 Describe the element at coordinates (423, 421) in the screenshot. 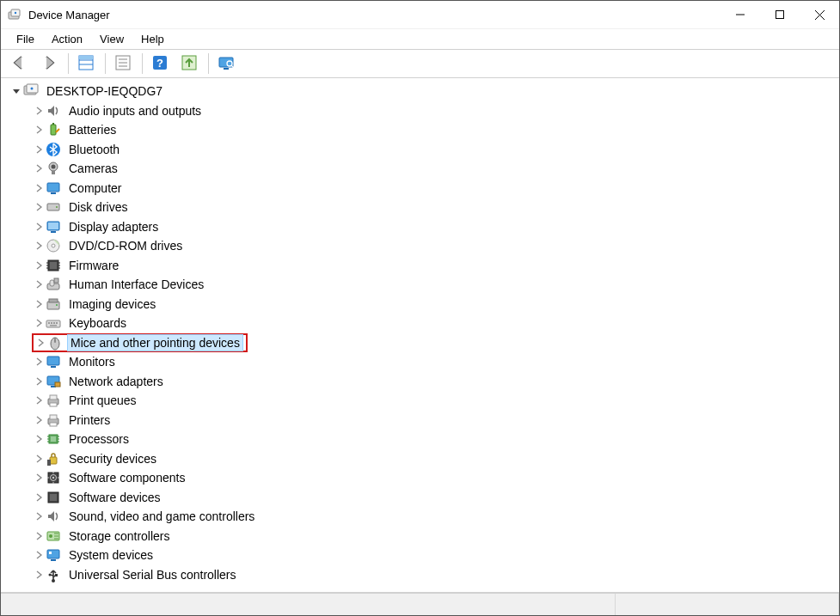

I see `tree-item-printer: Printers` at that location.